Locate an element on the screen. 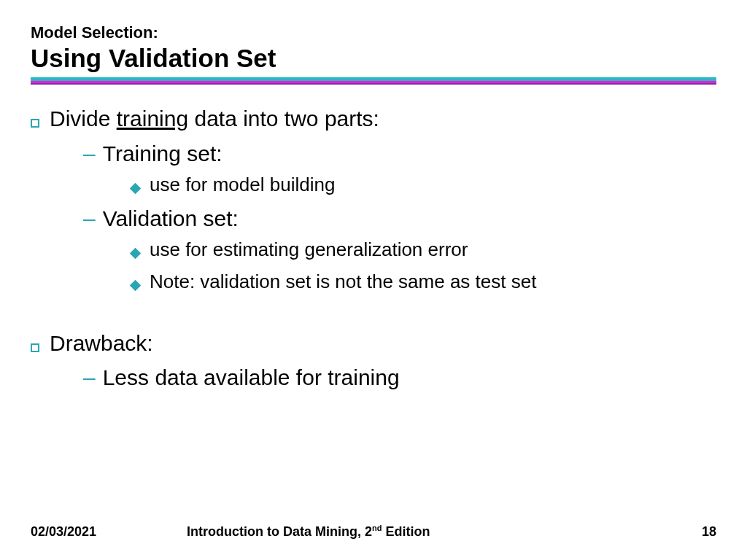 This screenshot has height=560, width=747. header-kicker: Model Selection: is located at coordinates (374, 33).